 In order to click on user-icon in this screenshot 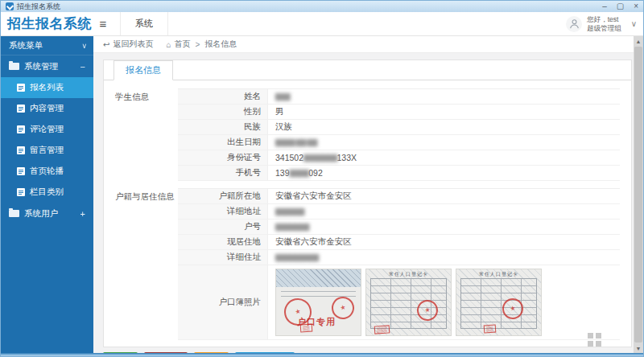, I will do `click(574, 24)`.